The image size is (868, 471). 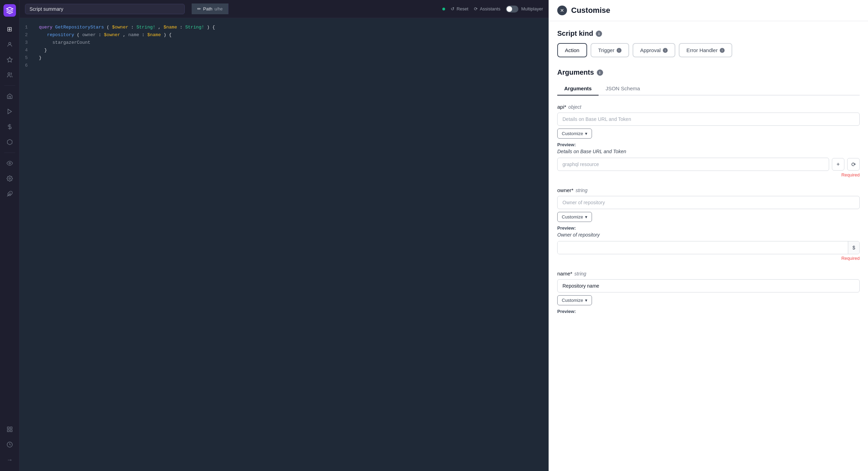 I want to click on api-customize-label: Customize, so click(x=572, y=133).